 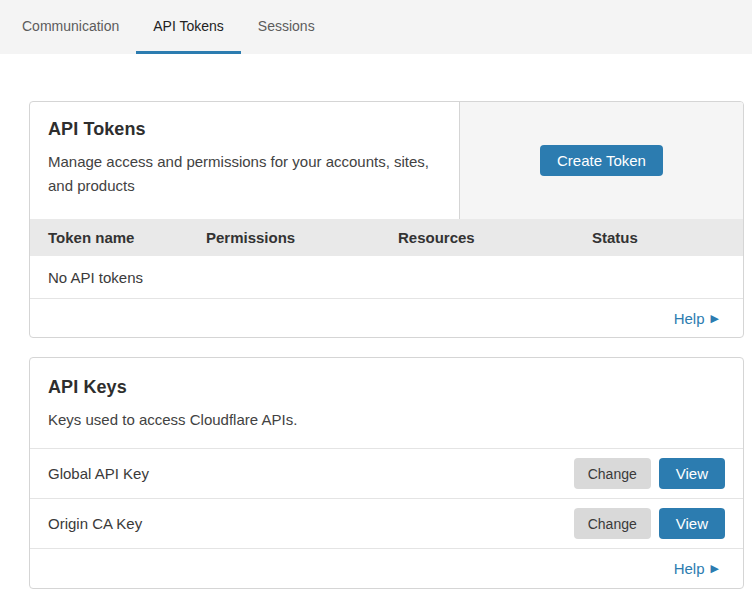 I want to click on tokens-empty-row: No API tokens, so click(x=386, y=278).